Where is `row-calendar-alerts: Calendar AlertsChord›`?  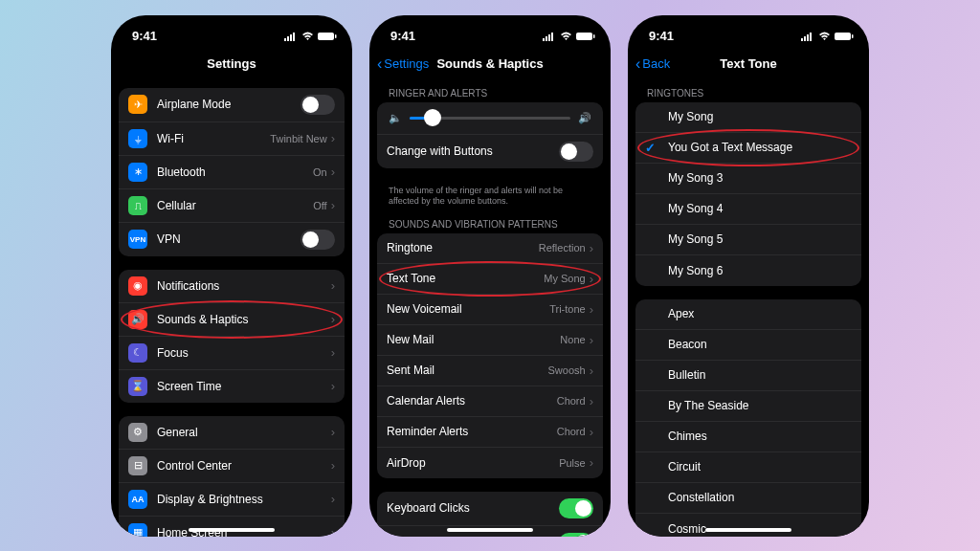
row-calendar-alerts: Calendar AlertsChord› is located at coordinates (490, 402).